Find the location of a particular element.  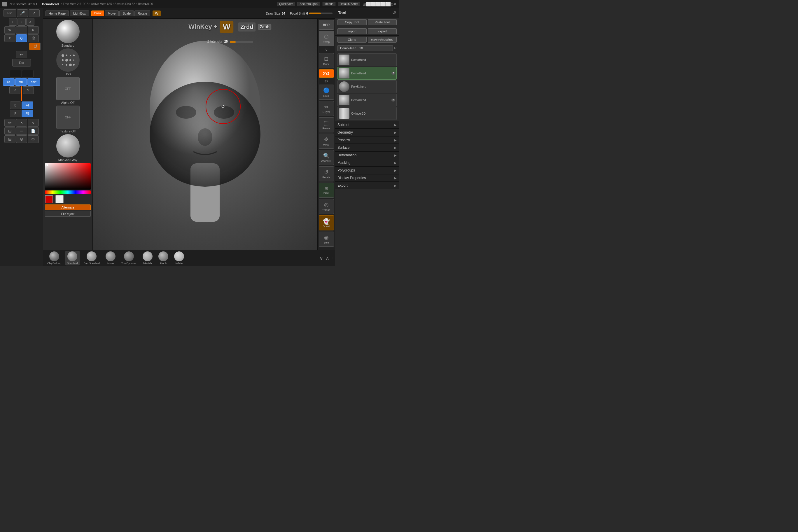

surface-section: Surface ▶ is located at coordinates (367, 148).